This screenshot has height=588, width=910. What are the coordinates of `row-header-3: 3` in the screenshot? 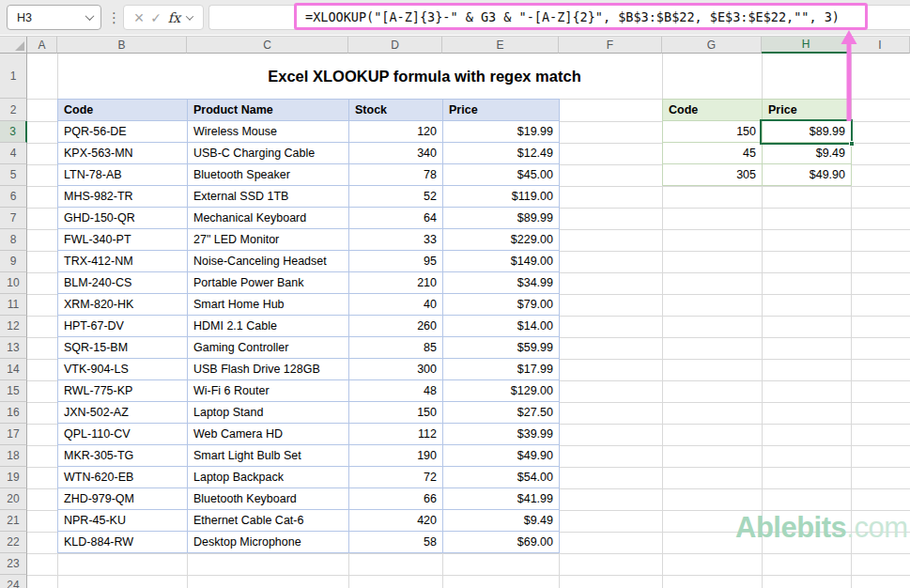 It's located at (13, 132).